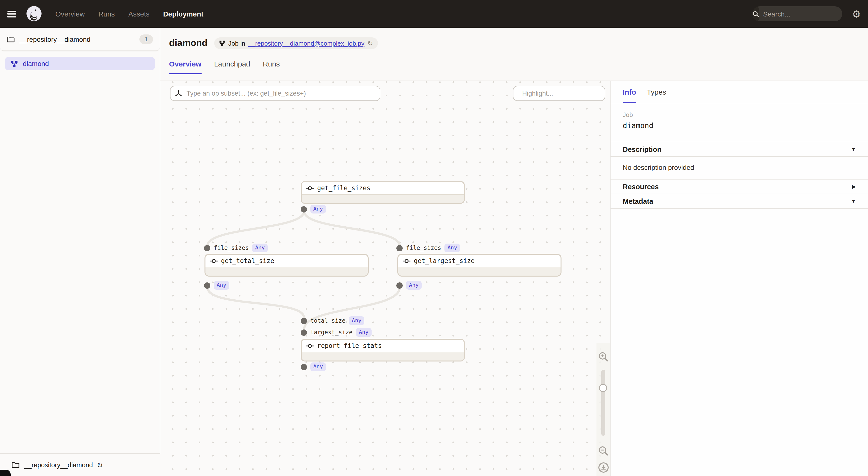 The height and width of the screenshot is (476, 868). What do you see at coordinates (296, 43) in the screenshot?
I see `breadcrumb: Job in __repository__diamond@complex_job…` at bounding box center [296, 43].